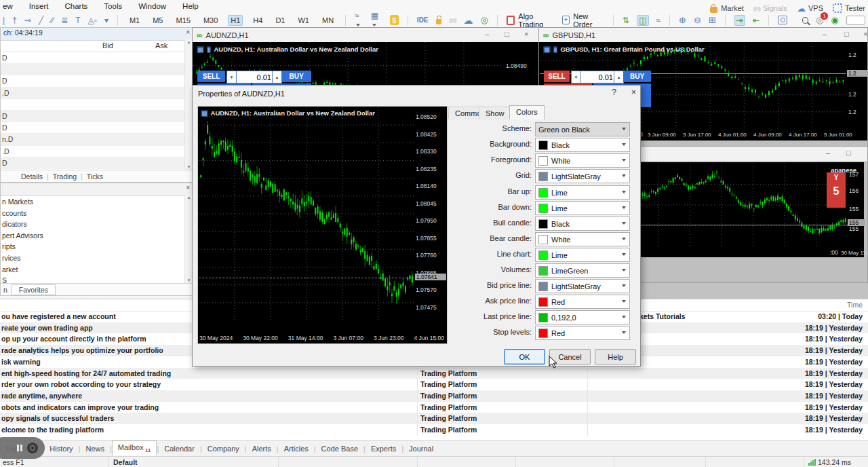 This screenshot has width=868, height=467. I want to click on fibonacci-icon: ≣, so click(64, 20).